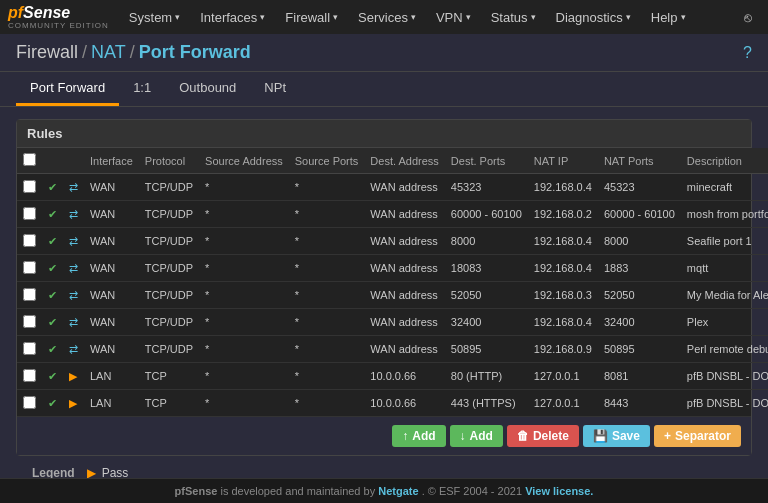 This screenshot has height=503, width=768. What do you see at coordinates (514, 17) in the screenshot?
I see `nav-status: Status ▾` at bounding box center [514, 17].